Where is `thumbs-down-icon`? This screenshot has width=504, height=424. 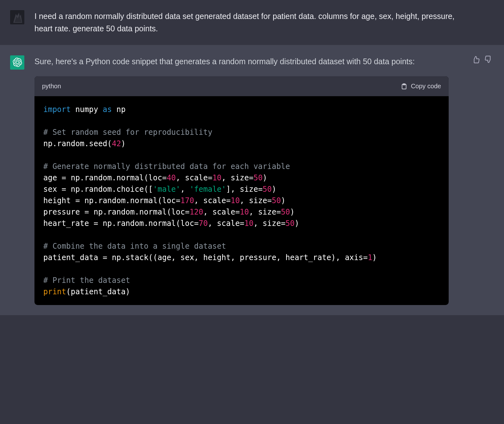
thumbs-down-icon is located at coordinates (489, 59).